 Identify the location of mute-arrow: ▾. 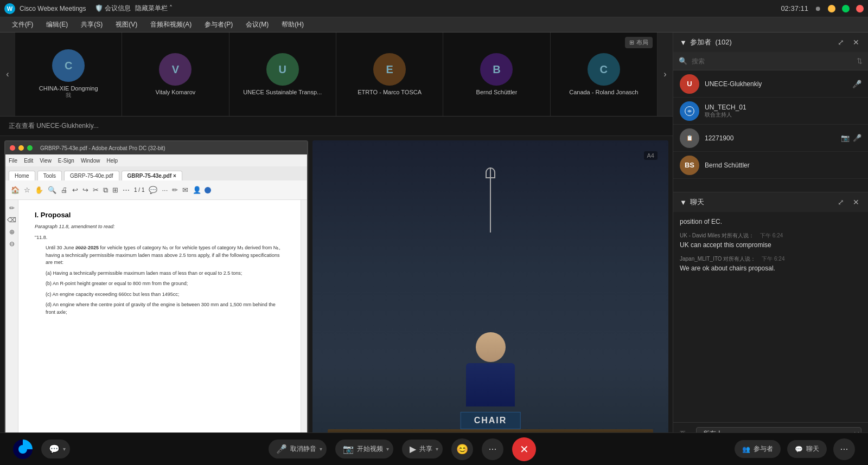
(321, 449).